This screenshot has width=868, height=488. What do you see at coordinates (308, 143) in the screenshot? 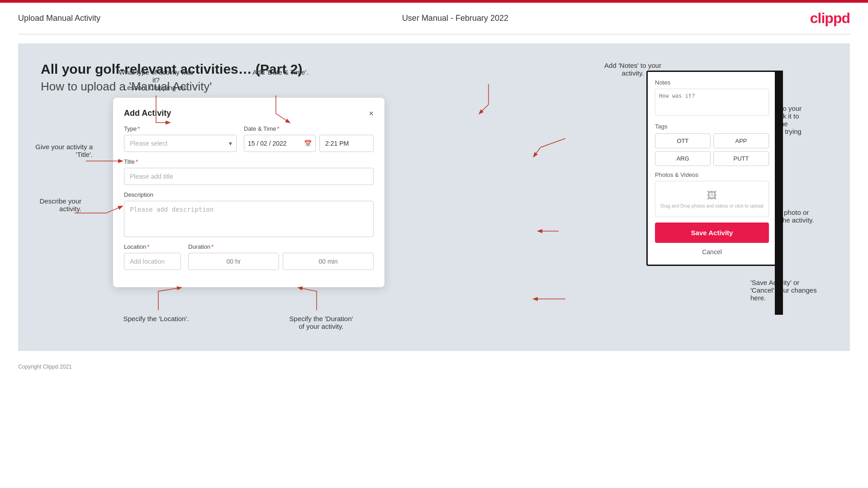
I see `date-time-group: 📅` at bounding box center [308, 143].